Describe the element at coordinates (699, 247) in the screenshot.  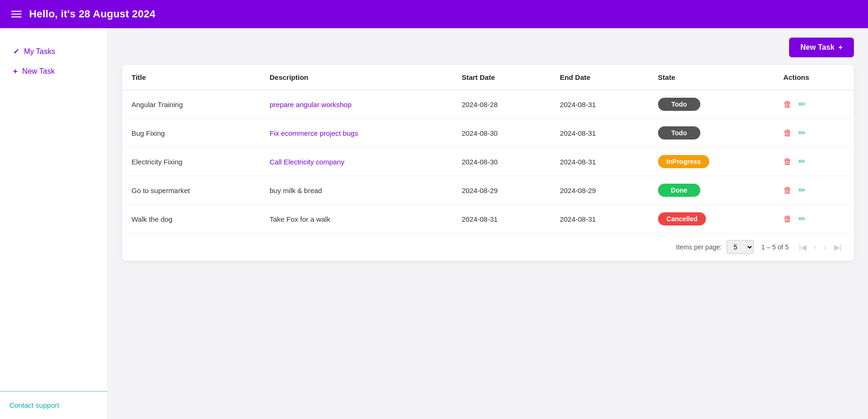
I see `items-per-page-label: Items per page:` at that location.